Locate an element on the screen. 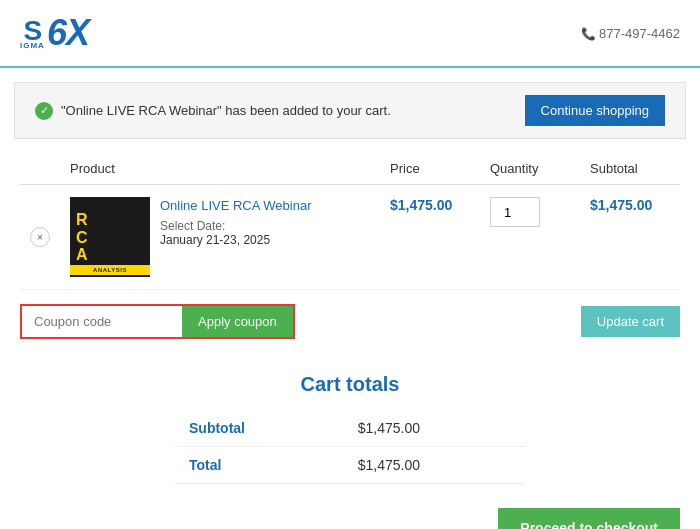 The height and width of the screenshot is (529, 700). coupon-input-group: Apply coupon is located at coordinates (158, 322).